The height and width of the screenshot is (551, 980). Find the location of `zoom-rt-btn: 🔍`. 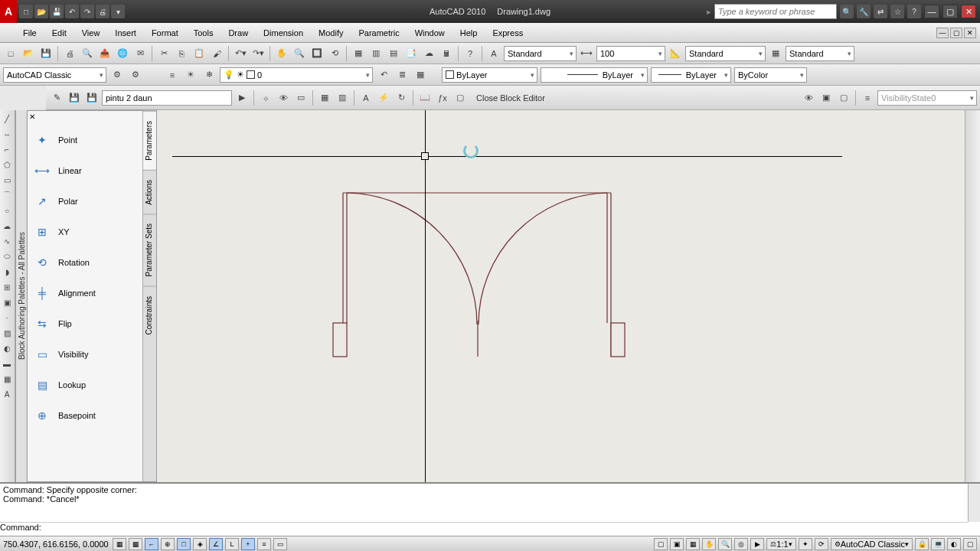

zoom-rt-btn: 🔍 is located at coordinates (299, 54).